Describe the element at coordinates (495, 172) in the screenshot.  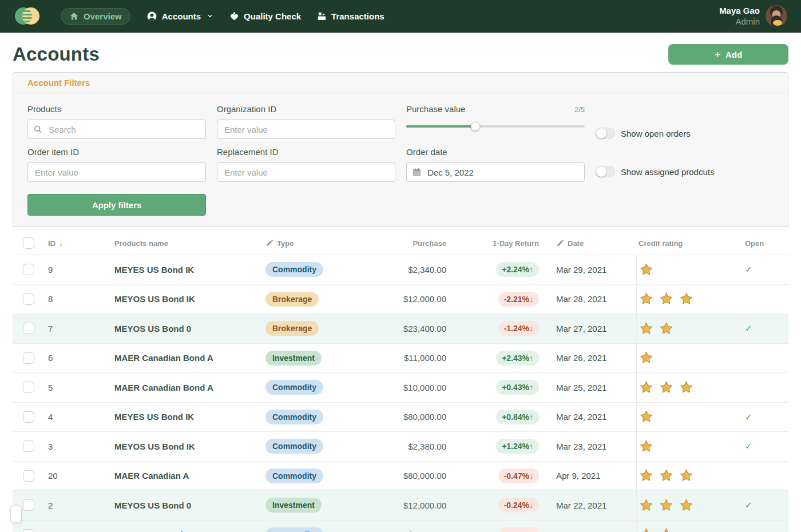
I see `order-date-input` at that location.